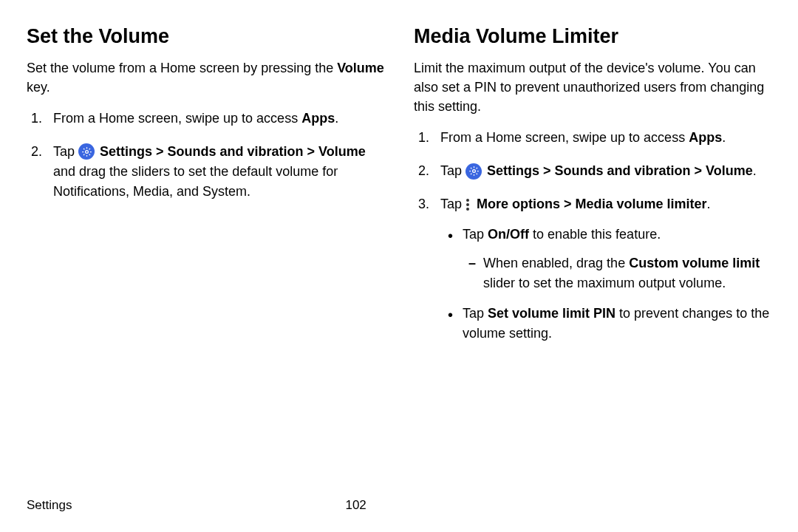 This screenshot has height=532, width=798. I want to click on heading-set-volume: Set the Volume, so click(205, 37).